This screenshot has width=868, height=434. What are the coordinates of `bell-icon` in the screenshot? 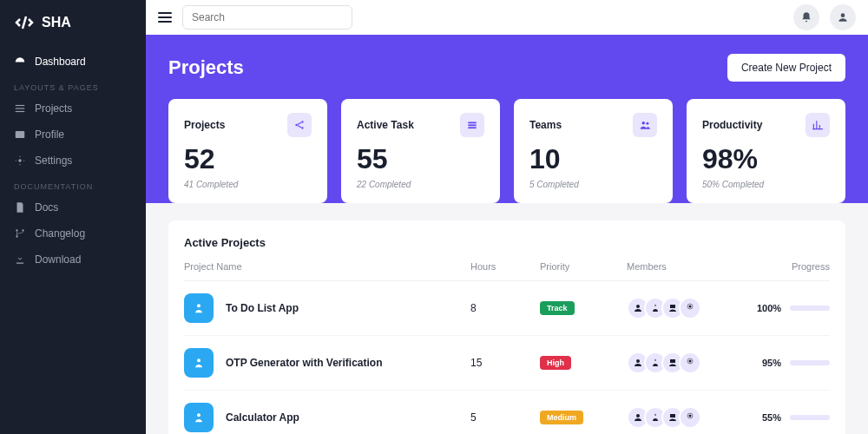 It's located at (806, 17).